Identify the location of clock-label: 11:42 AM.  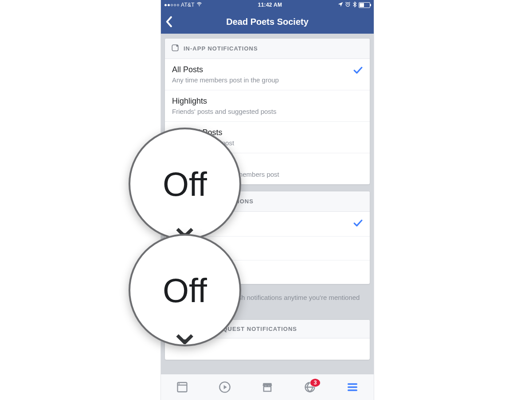
(270, 5).